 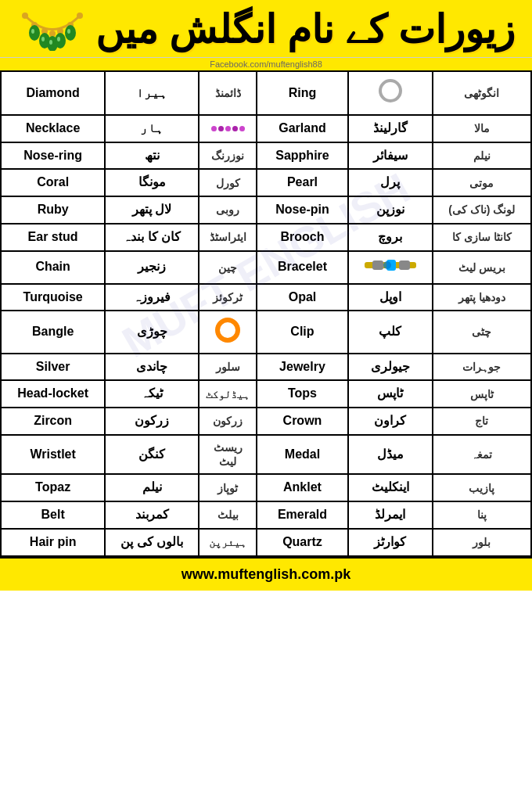 I want to click on right-english: Medal, so click(x=302, y=454).